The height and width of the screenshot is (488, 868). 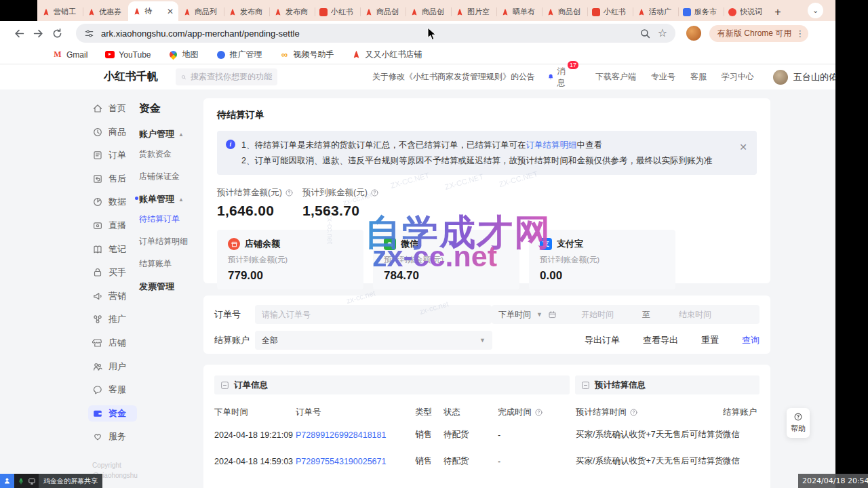 I want to click on tab-10: 晒单有, so click(x=519, y=12).